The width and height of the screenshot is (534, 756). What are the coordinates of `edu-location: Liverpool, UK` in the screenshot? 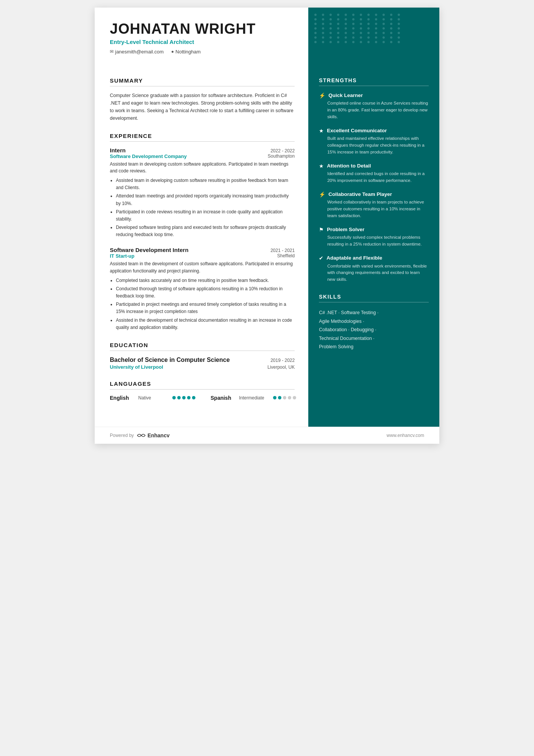 It's located at (281, 367).